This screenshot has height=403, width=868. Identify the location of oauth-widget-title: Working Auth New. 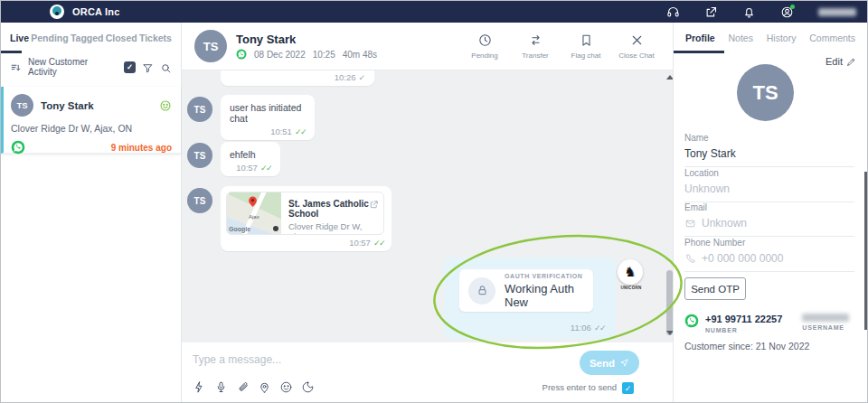
(544, 295).